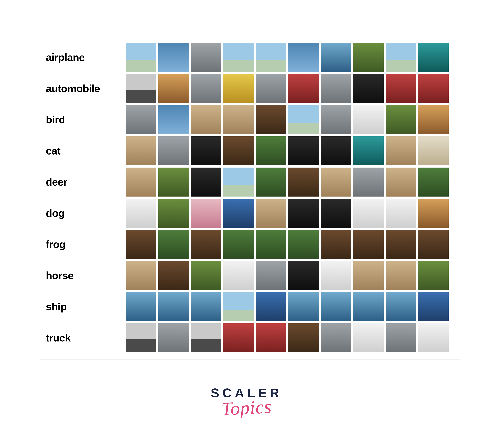 This screenshot has height=448, width=493. I want to click on class-row-bird: bird, so click(249, 120).